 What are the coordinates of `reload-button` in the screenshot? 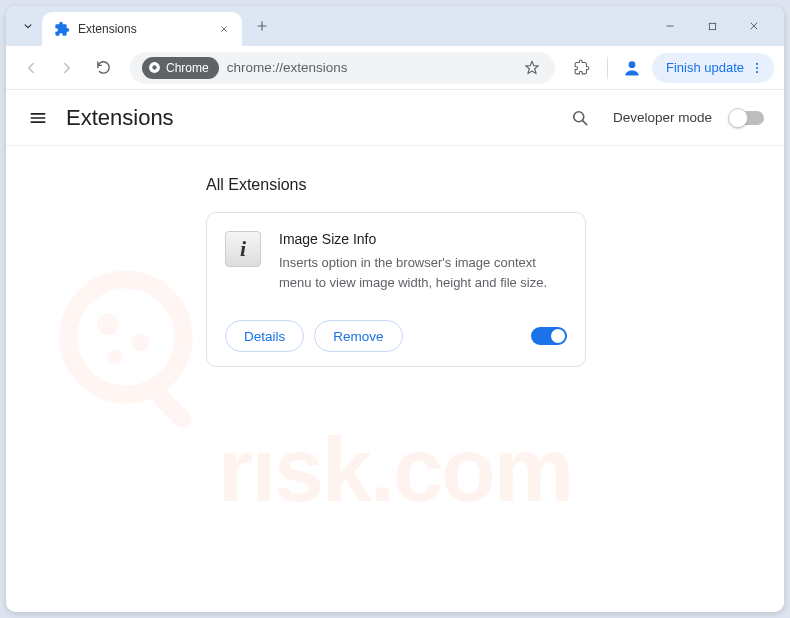 It's located at (103, 68).